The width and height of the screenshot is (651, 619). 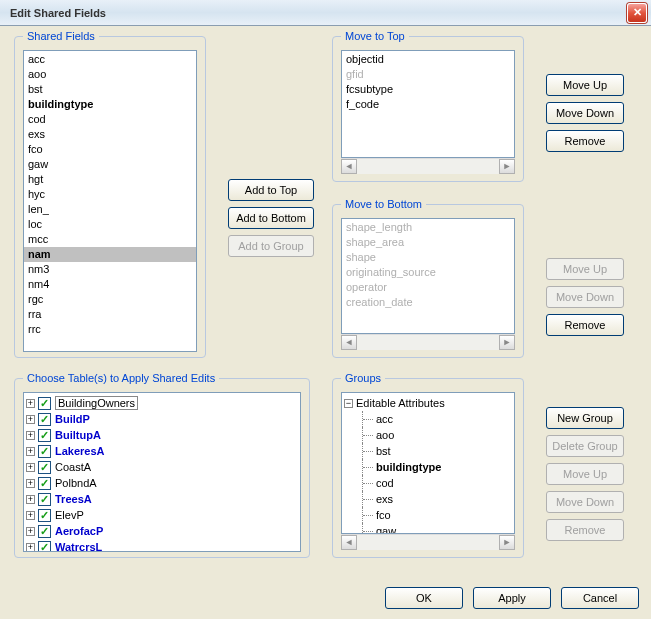 I want to click on list-item: operator, so click(x=428, y=288).